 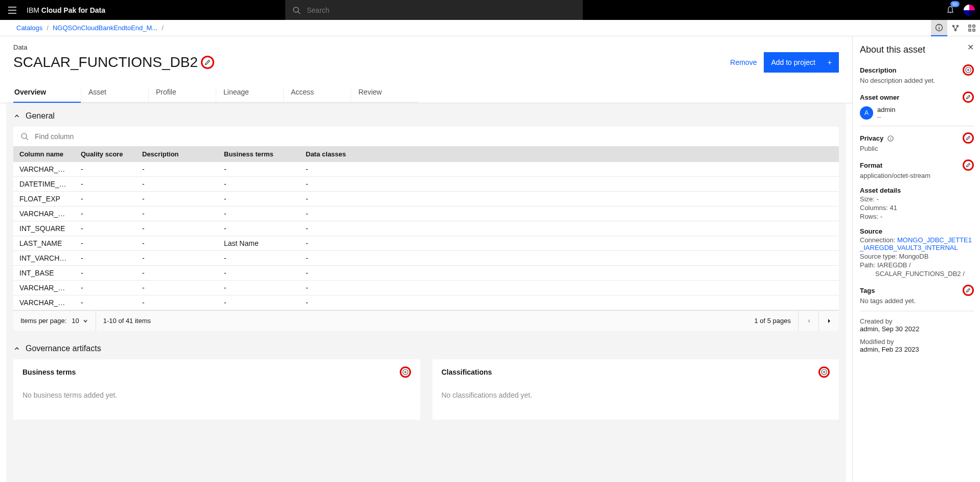 What do you see at coordinates (259, 154) in the screenshot?
I see `th-business-terms: Business terms` at bounding box center [259, 154].